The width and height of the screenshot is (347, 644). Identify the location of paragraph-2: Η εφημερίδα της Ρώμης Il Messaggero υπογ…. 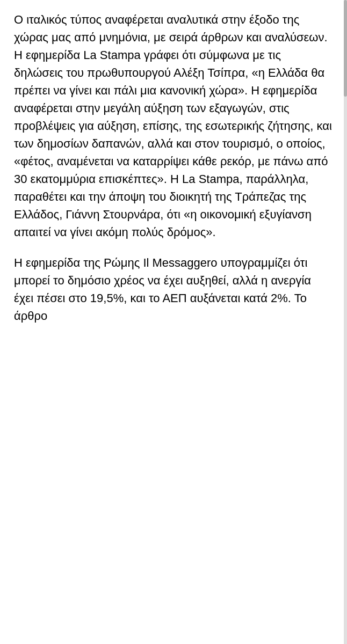
(174, 289).